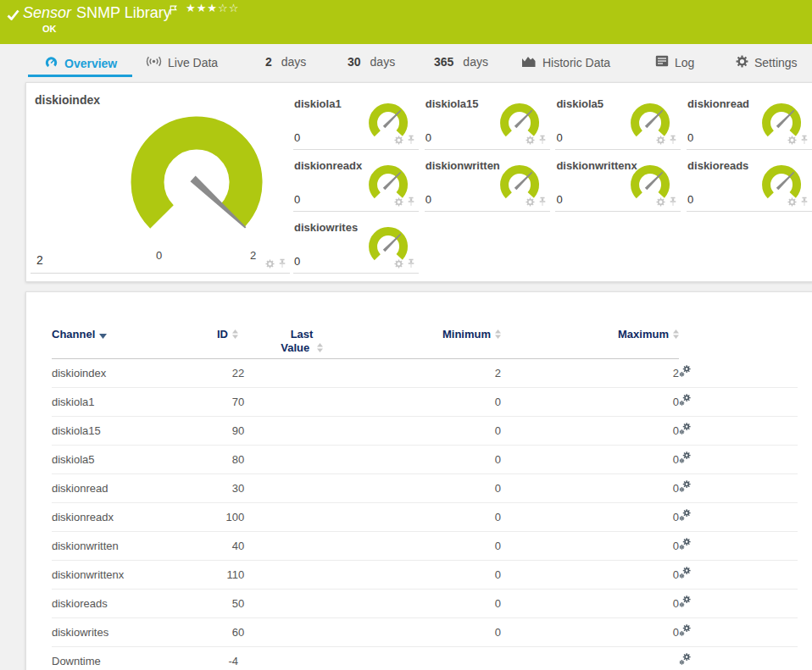  I want to click on flag-icon, so click(173, 11).